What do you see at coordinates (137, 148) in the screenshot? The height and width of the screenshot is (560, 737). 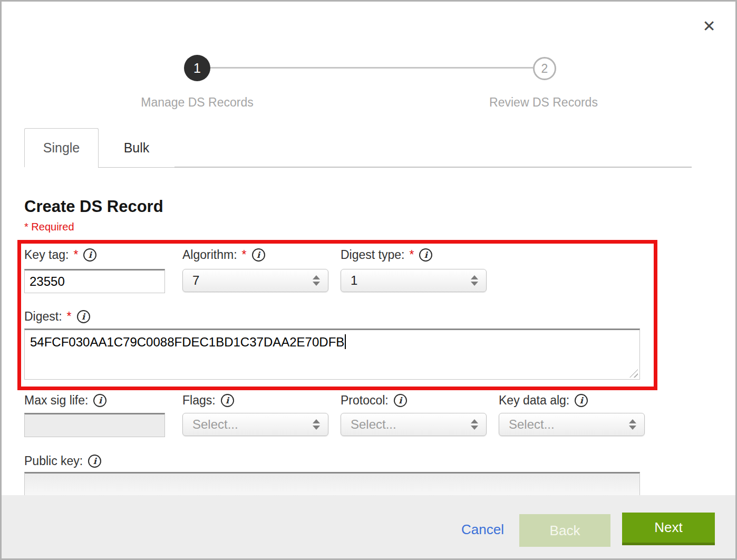 I see `tab-bulk: Bulk` at bounding box center [137, 148].